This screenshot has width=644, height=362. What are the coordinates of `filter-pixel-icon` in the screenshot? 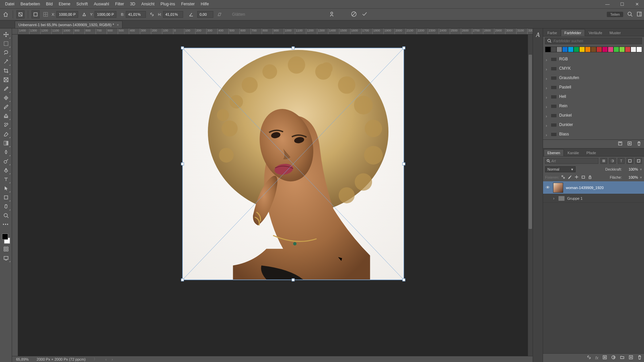 It's located at (604, 161).